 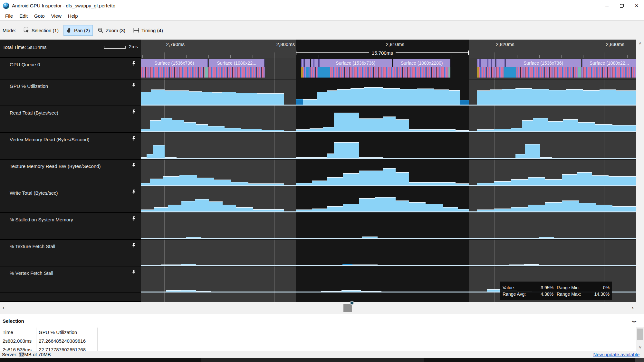 I want to click on menu-item-goto: Goto, so click(x=39, y=16).